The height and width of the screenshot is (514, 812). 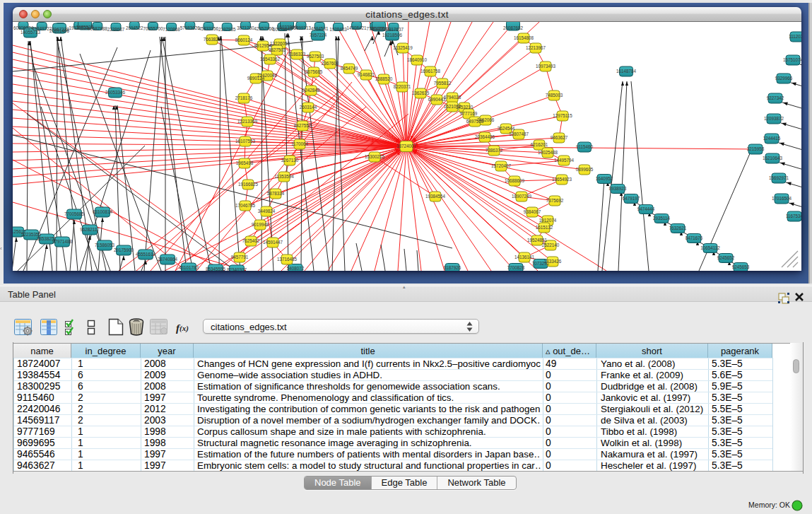 I want to click on svg-text: 16107553, so click(x=246, y=141).